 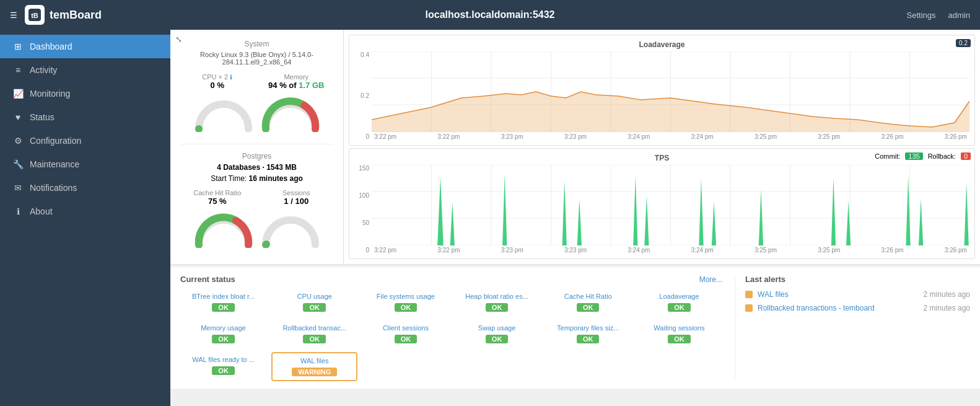 What do you see at coordinates (217, 86) in the screenshot?
I see `cpu-value: 0 %` at bounding box center [217, 86].